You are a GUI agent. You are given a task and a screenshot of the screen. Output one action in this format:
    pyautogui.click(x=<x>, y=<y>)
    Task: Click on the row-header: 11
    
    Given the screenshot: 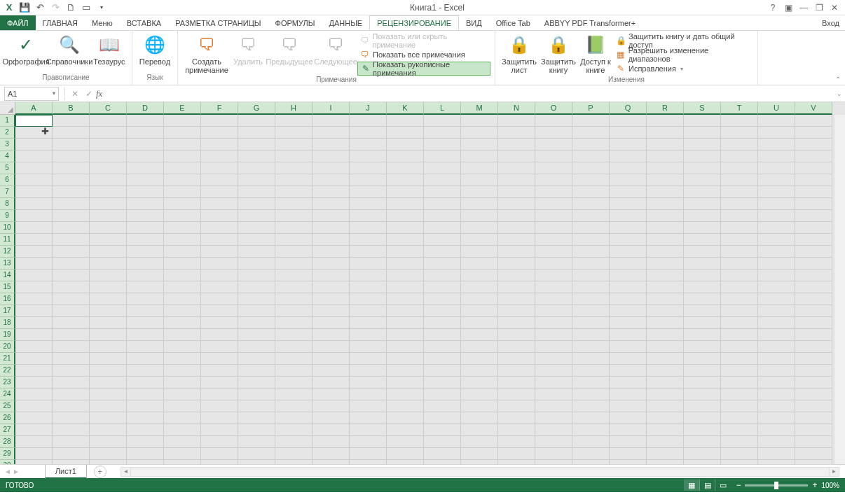 What is the action you would take?
    pyautogui.click(x=8, y=239)
    